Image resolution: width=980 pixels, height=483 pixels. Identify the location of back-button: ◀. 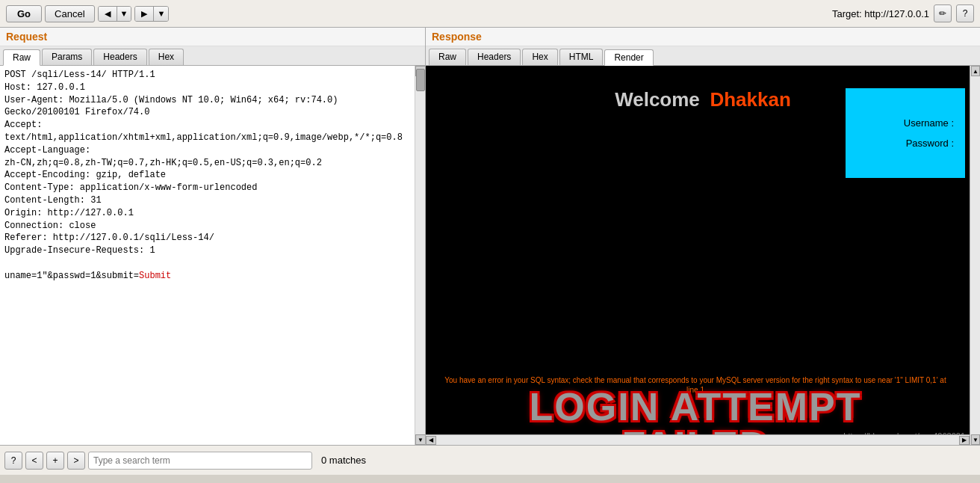
(108, 13).